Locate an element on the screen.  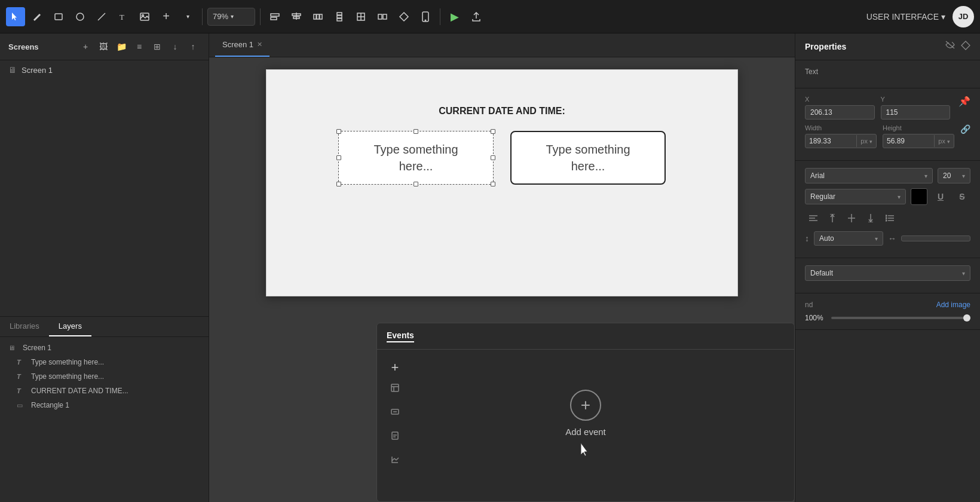
ui-interface-label: USER INTERFACE ▾ is located at coordinates (906, 17).